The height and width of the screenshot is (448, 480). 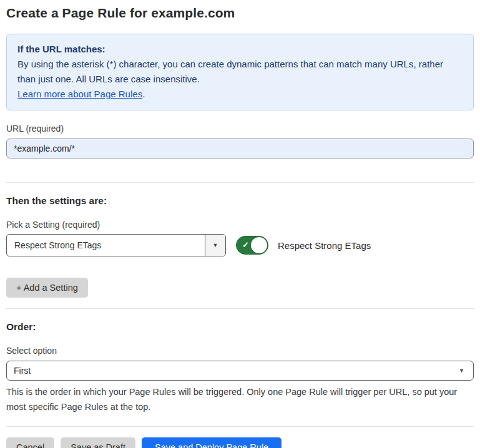 I want to click on setting-row: Respect Strong ETags ▼ ✓ Respect Strong …, so click(x=240, y=245).